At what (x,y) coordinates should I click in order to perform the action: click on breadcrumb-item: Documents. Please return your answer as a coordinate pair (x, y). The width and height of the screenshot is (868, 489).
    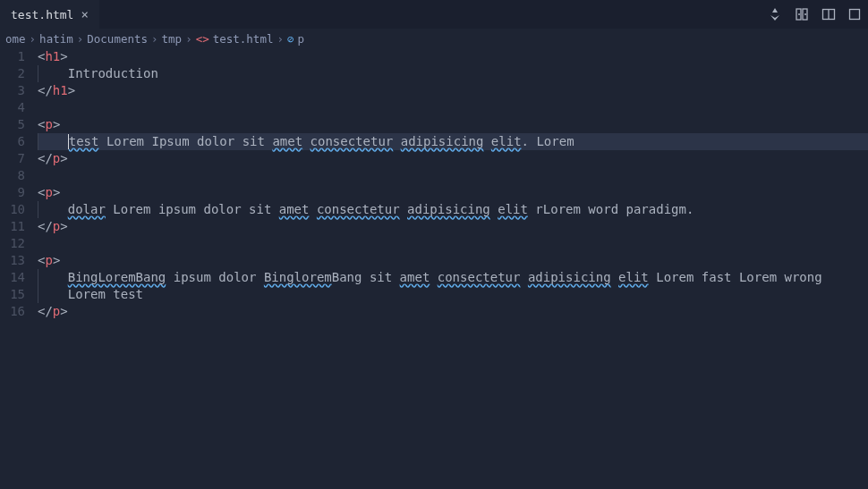
    Looking at the image, I should click on (117, 39).